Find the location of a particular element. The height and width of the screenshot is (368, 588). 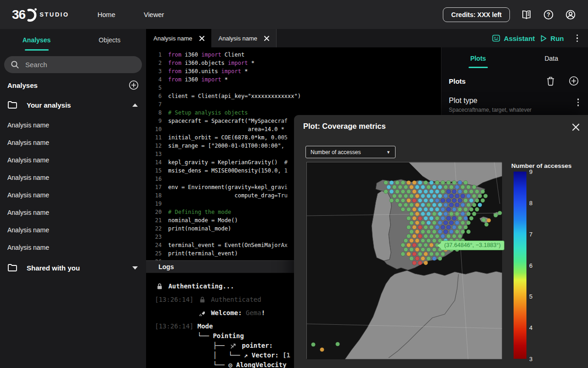

delete-plot-icon is located at coordinates (550, 81).